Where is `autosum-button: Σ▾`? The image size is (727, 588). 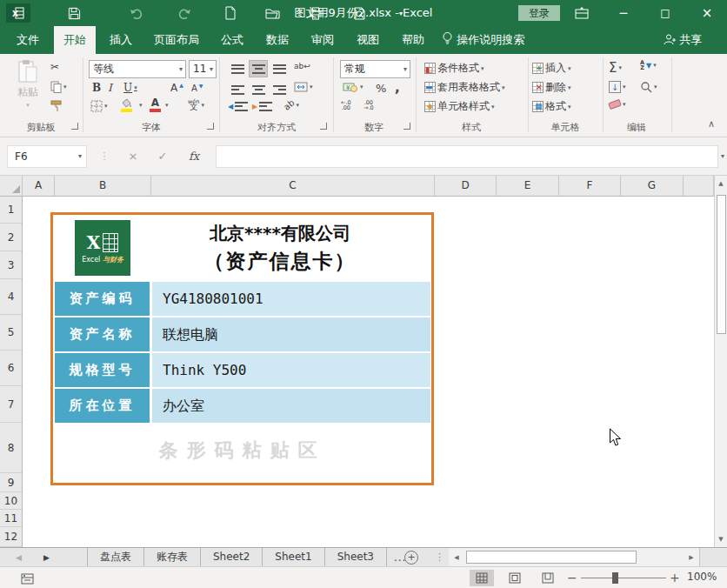 autosum-button: Σ▾ is located at coordinates (616, 68).